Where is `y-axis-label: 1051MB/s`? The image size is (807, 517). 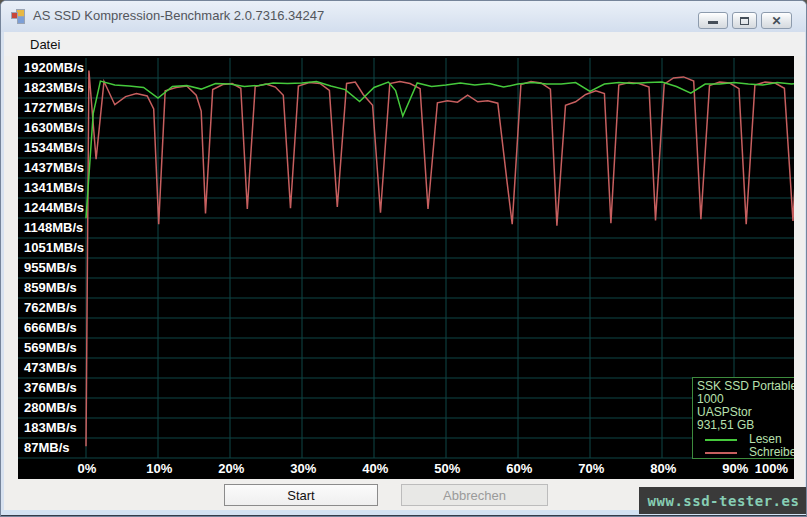 y-axis-label: 1051MB/s is located at coordinates (64, 248).